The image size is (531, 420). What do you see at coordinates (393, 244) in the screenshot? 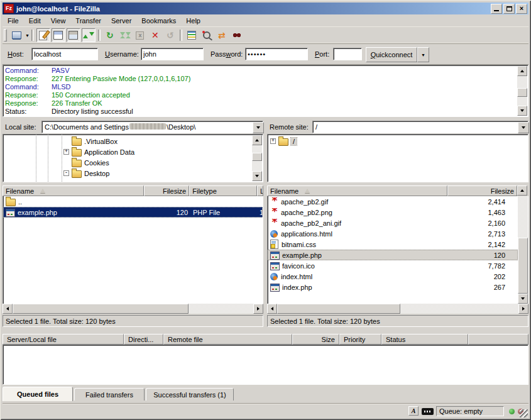
I see `file-row: bitnami.css2,142` at bounding box center [393, 244].